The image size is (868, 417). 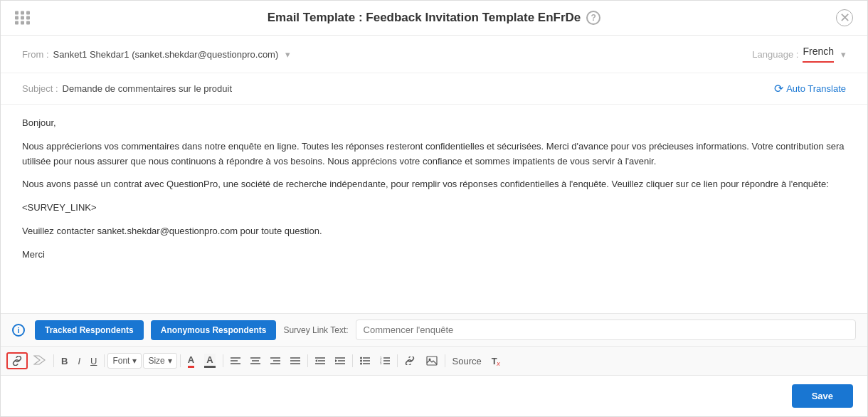 What do you see at coordinates (434, 154) in the screenshot?
I see `body-para1: Nous apprécierions vos commentaires dans…` at bounding box center [434, 154].